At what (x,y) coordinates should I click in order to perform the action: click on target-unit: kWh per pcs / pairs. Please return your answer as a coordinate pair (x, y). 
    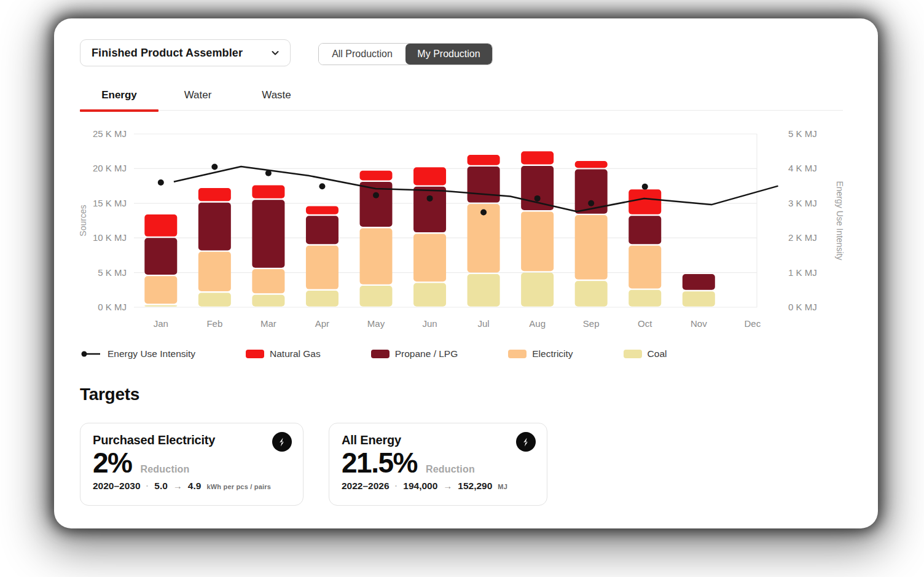
    Looking at the image, I should click on (238, 487).